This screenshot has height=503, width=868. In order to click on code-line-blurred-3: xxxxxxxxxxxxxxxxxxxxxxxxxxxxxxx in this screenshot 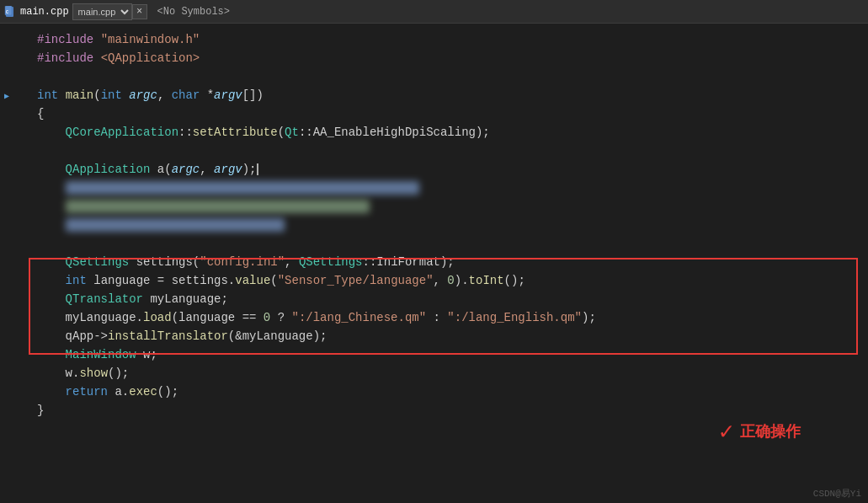, I will do `click(434, 225)`.